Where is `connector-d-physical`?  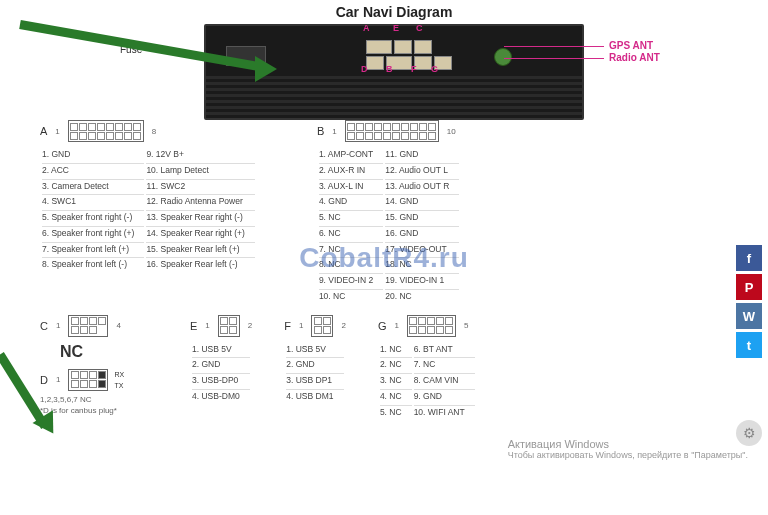
connector-d-physical is located at coordinates (375, 63).